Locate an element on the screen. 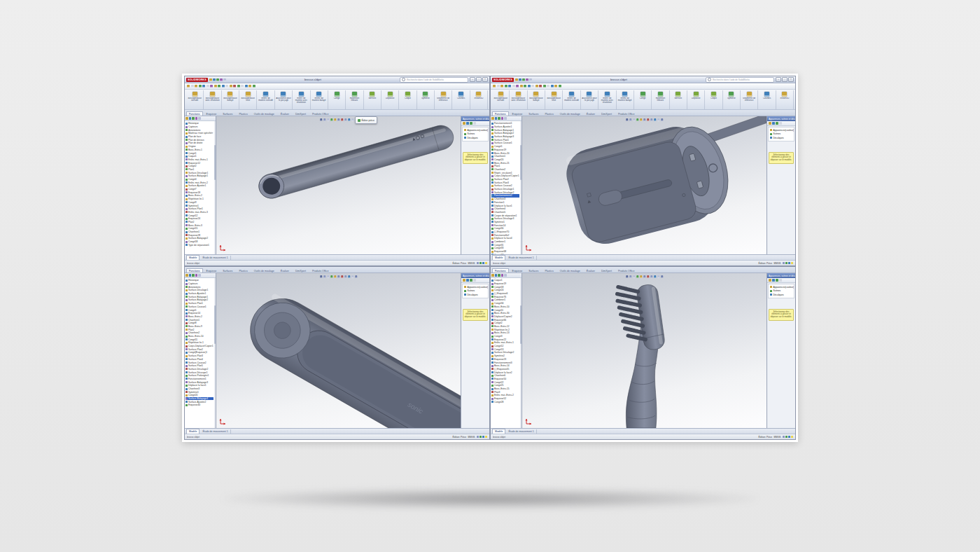  feature-tree-item: Répétition lin.1 is located at coordinates (200, 199).